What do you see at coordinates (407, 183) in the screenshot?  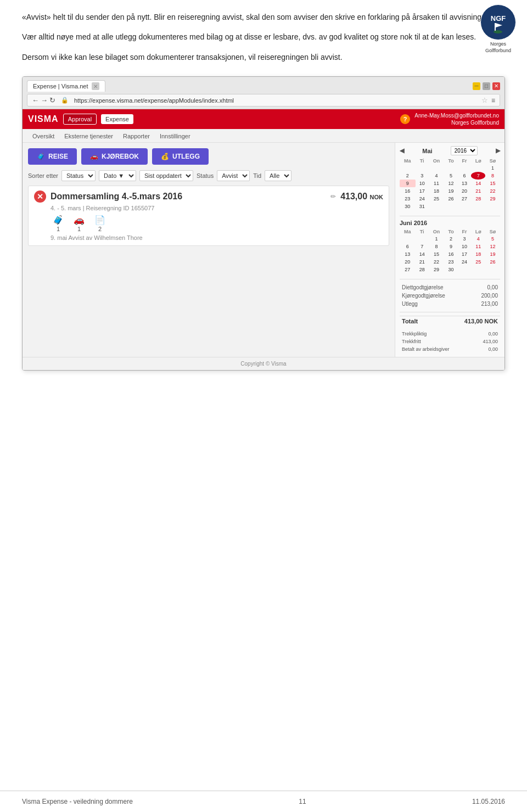 I see `cal-cell-highlighted: 9` at bounding box center [407, 183].